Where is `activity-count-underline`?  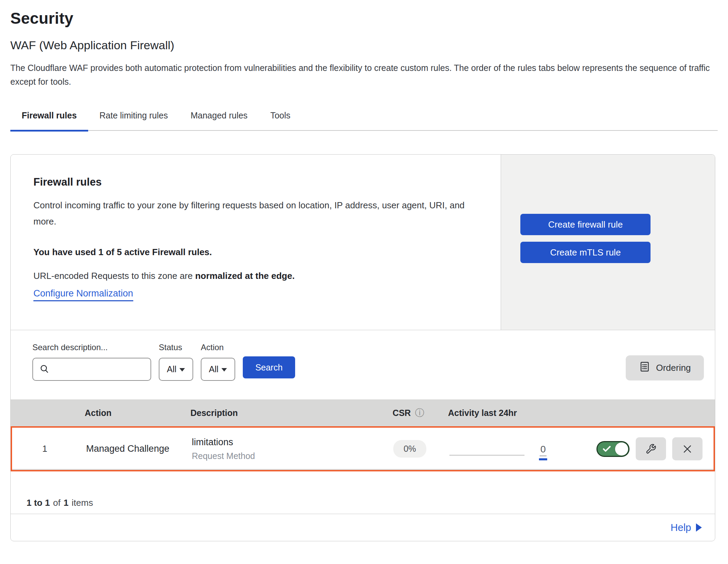
activity-count-underline is located at coordinates (543, 459).